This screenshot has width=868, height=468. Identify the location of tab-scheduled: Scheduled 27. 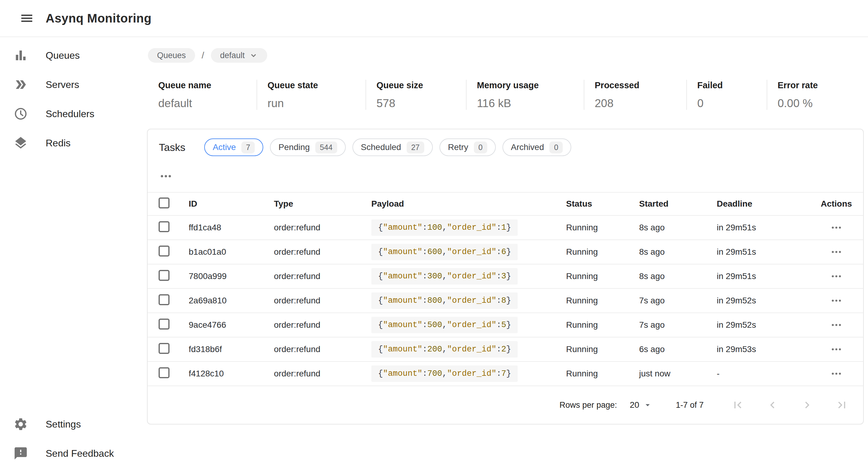
(393, 147).